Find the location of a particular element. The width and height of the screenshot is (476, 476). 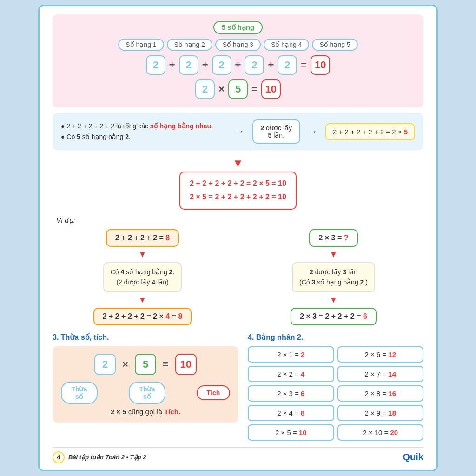

mult-row: 2 × 5 = 10 is located at coordinates (238, 89).